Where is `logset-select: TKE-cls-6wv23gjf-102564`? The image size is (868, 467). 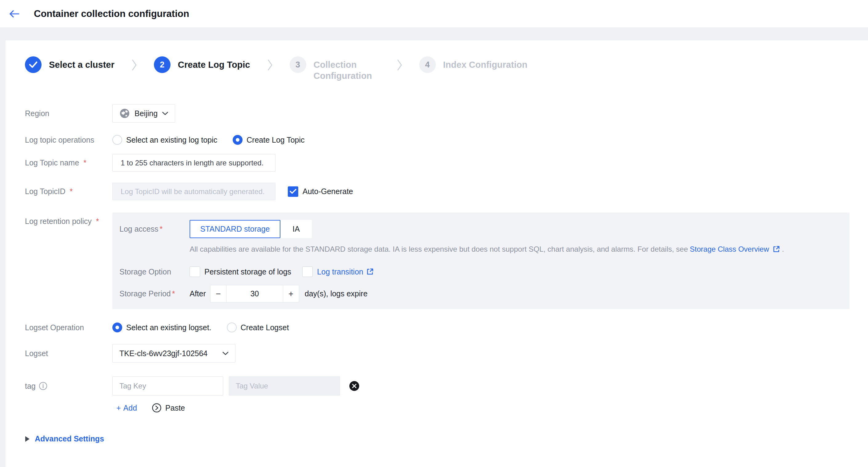
logset-select: TKE-cls-6wv23gjf-102564 is located at coordinates (174, 353).